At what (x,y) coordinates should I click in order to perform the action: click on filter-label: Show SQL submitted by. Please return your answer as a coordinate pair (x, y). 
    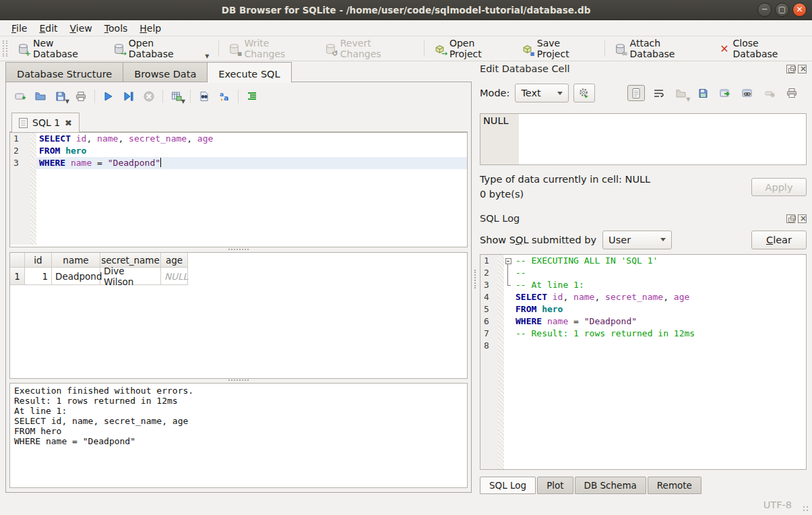
    Looking at the image, I should click on (538, 240).